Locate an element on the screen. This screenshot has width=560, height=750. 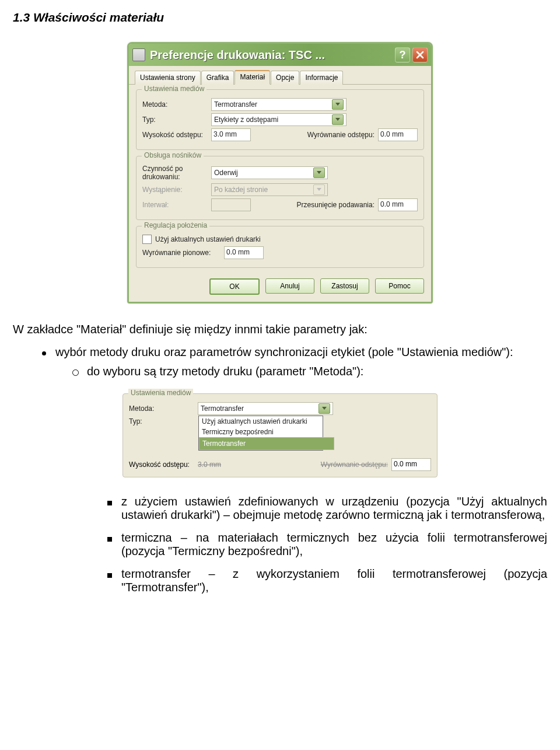
group-handling-title: Obsługa nośników is located at coordinates (173, 155).